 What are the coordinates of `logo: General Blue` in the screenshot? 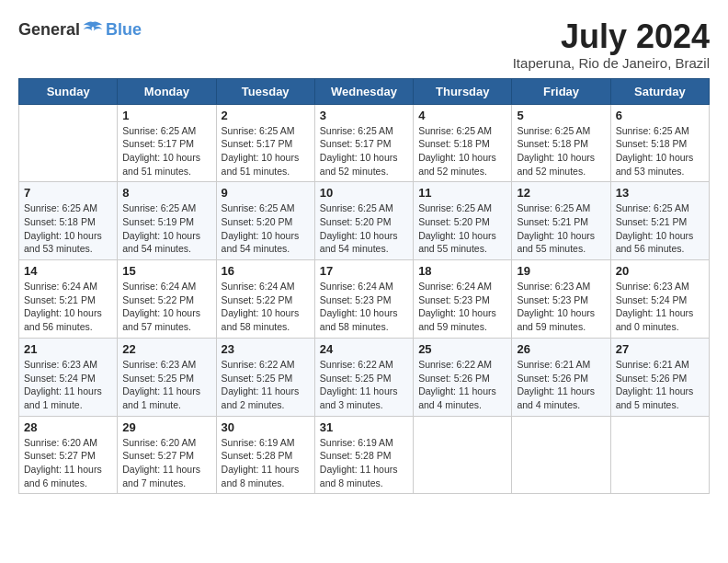 It's located at (80, 29).